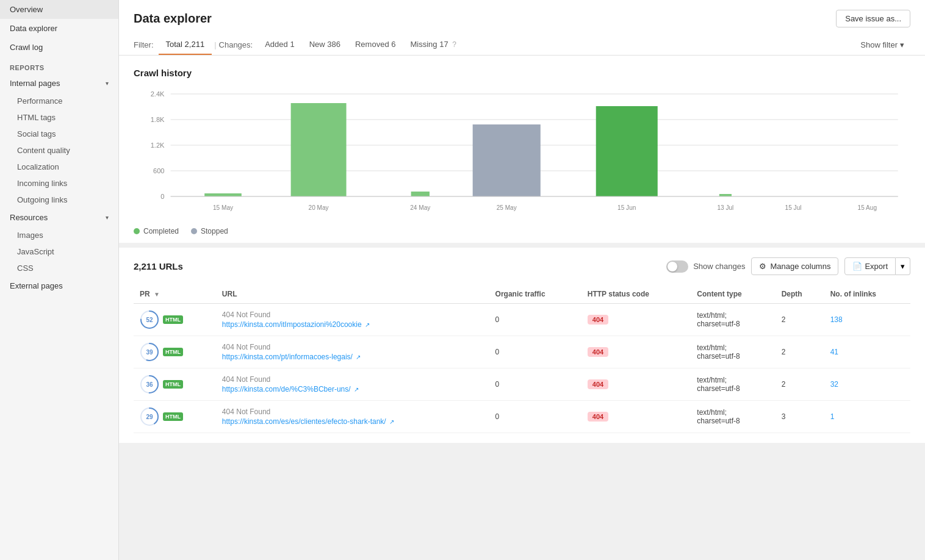 This screenshot has width=925, height=560. I want to click on save-issue-button: Save issue as..., so click(873, 18).